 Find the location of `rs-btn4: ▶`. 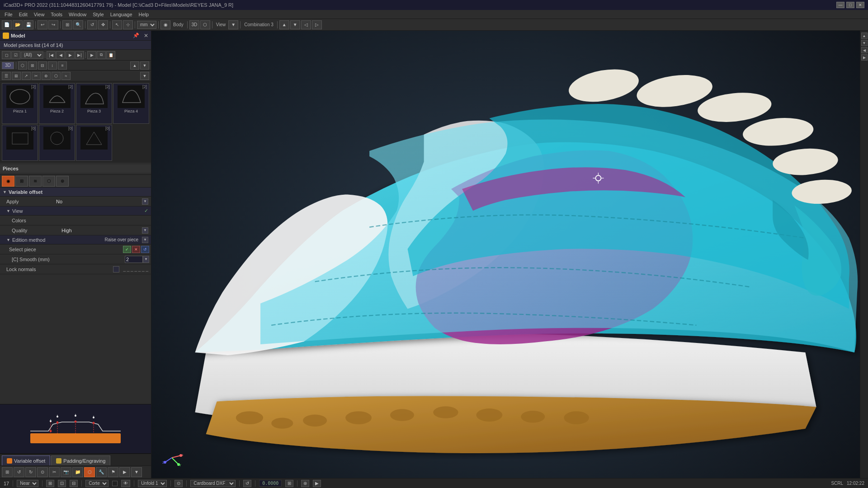

rs-btn4: ▶ is located at coordinates (864, 57).